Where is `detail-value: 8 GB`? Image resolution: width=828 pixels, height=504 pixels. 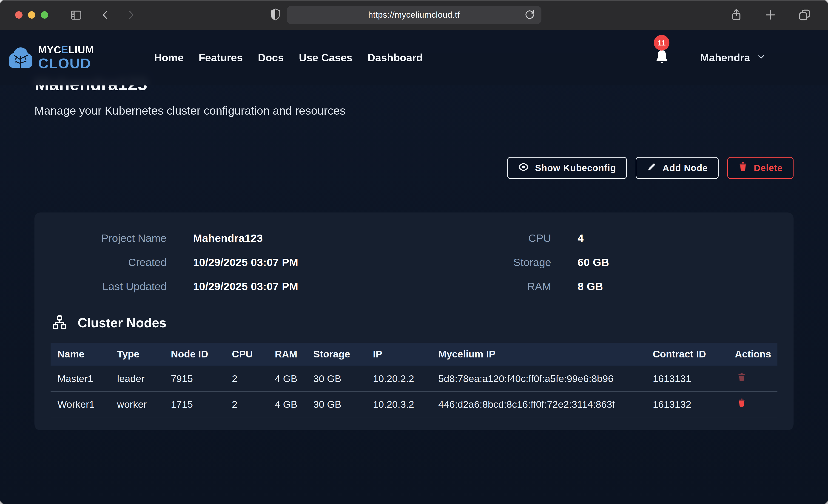
detail-value: 8 GB is located at coordinates (590, 286).